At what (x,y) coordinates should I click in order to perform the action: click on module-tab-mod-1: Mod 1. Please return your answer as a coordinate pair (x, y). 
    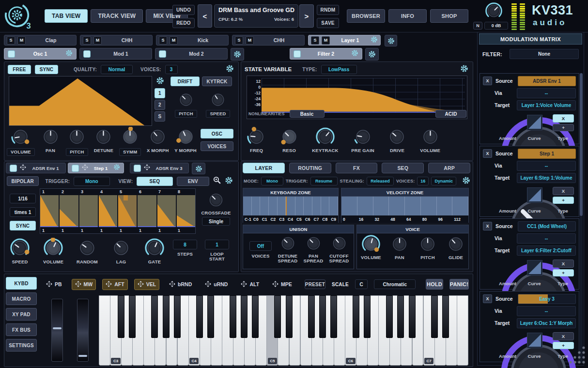
    Looking at the image, I should click on (116, 54).